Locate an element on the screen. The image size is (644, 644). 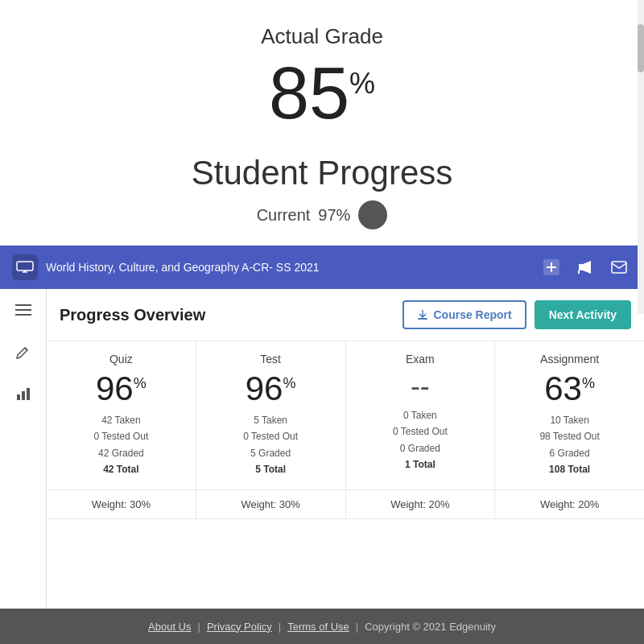
nav-bar: World History, Culture, and Geography A-… is located at coordinates (322, 267).